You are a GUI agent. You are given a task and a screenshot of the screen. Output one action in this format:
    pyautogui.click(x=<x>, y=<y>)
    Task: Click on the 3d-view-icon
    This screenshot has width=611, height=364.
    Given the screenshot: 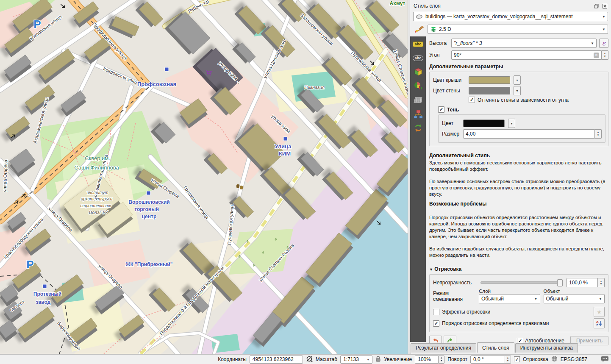 What is the action you would take?
    pyautogui.click(x=418, y=72)
    